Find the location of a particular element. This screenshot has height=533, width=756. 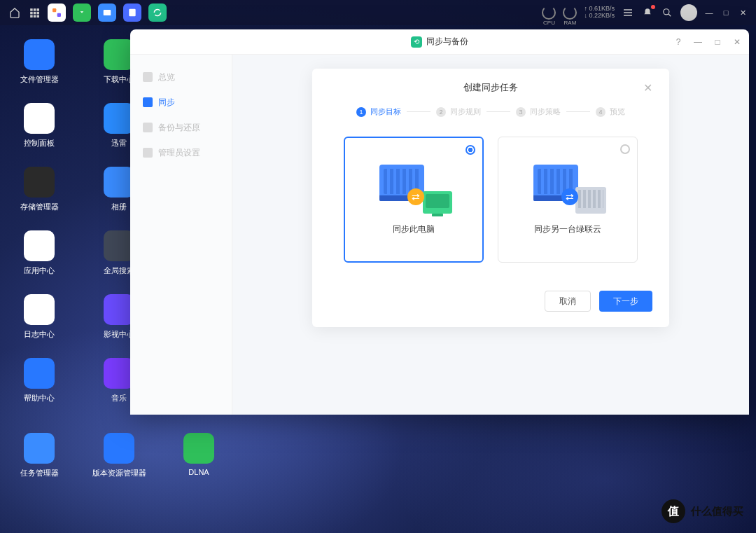

settings-lines-icon is located at coordinates (628, 13).